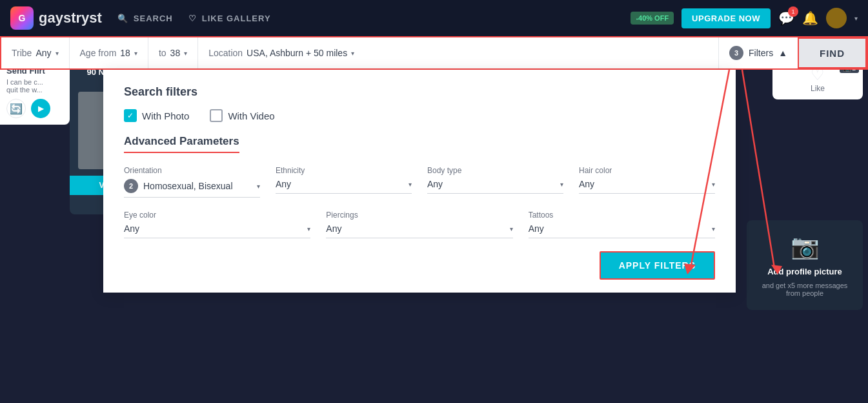  What do you see at coordinates (761, 53) in the screenshot?
I see `filters-label: Filters` at bounding box center [761, 53].